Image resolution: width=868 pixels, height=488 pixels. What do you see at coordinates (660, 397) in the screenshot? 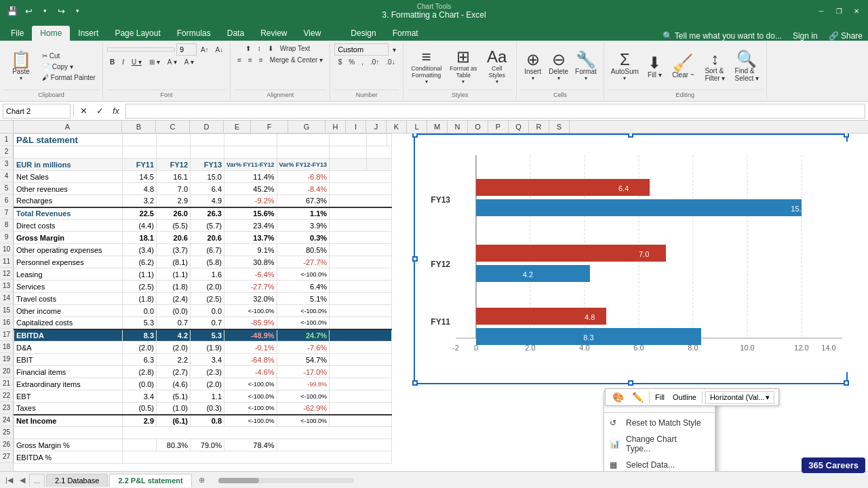
I see `fill-label: Fill` at bounding box center [660, 397].